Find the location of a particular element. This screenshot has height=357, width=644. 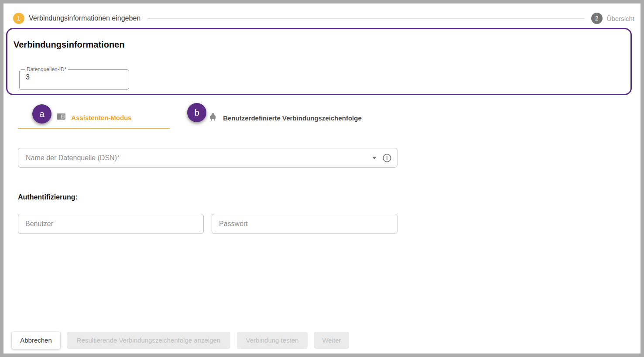

stepper: 1 Verbindungsinformationen eingeben 2 Üb… is located at coordinates (324, 18).